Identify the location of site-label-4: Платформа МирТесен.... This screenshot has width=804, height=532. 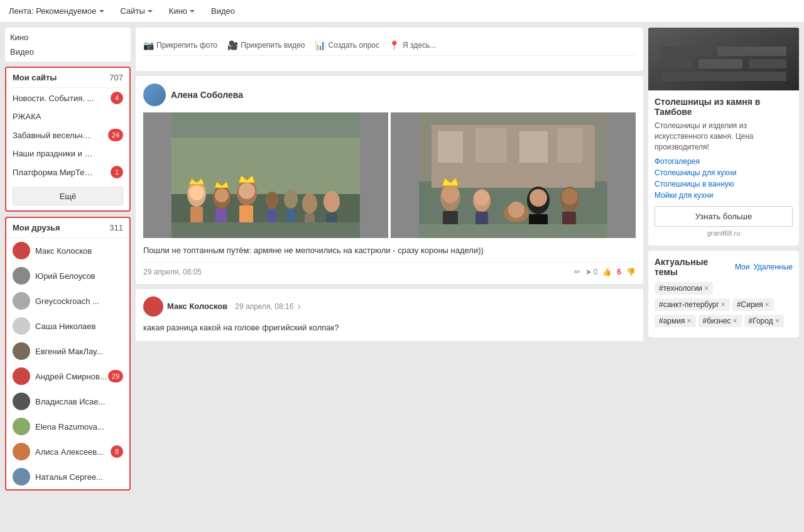
(53, 172).